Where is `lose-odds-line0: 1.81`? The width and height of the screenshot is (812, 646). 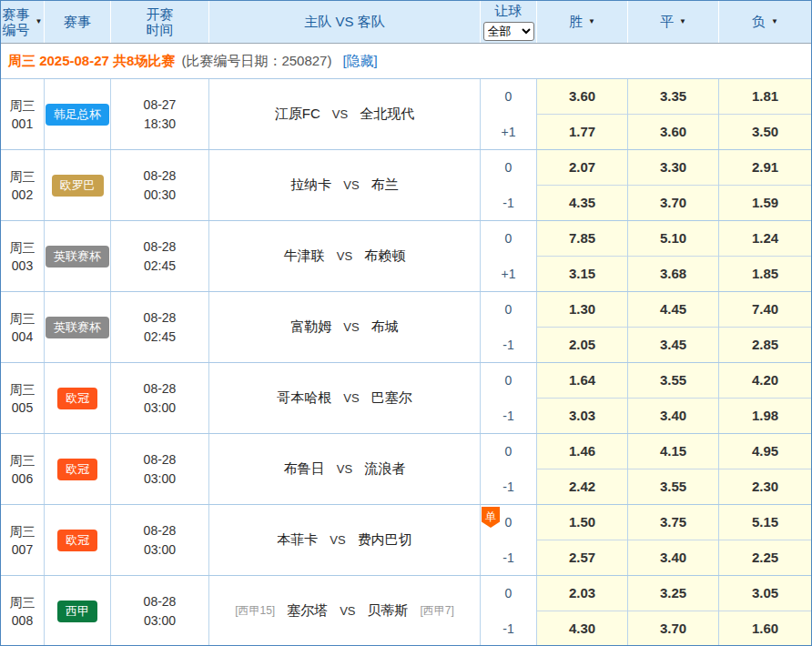
lose-odds-line0: 1.81 is located at coordinates (765, 96).